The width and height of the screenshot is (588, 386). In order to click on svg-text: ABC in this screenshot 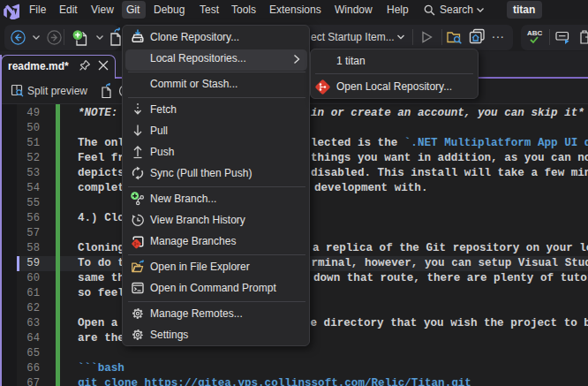, I will do `click(535, 34)`.